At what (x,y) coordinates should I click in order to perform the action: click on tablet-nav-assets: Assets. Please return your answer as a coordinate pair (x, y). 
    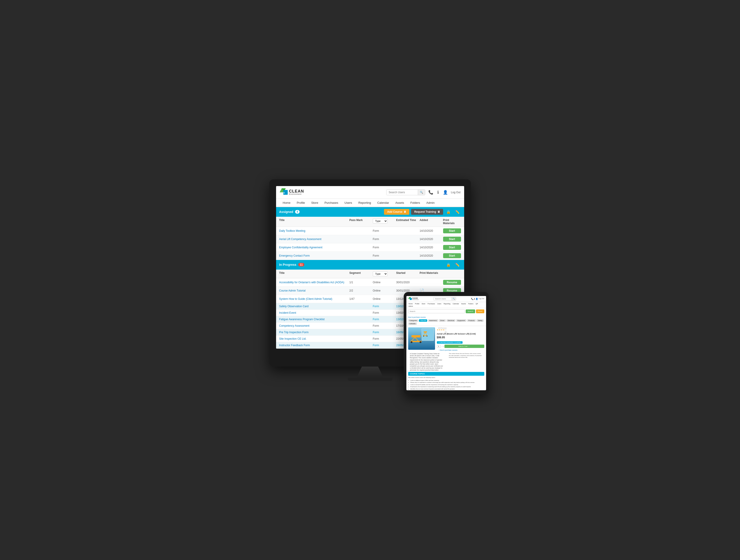
    Looking at the image, I should click on (464, 304).